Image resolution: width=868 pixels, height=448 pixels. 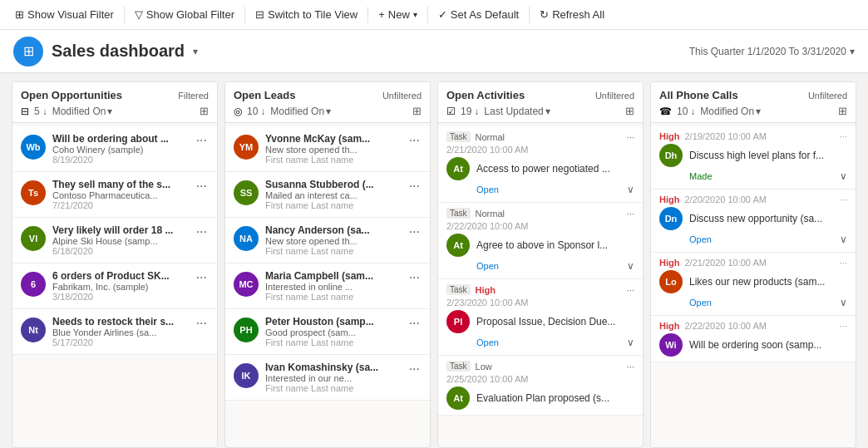 I want to click on table-row: Vl Very likely will order 18 ... Alpine …, so click(x=115, y=241).